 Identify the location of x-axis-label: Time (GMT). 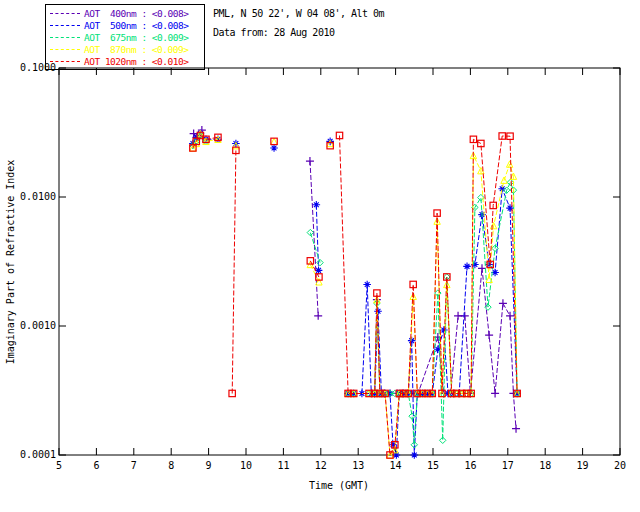
(339, 486).